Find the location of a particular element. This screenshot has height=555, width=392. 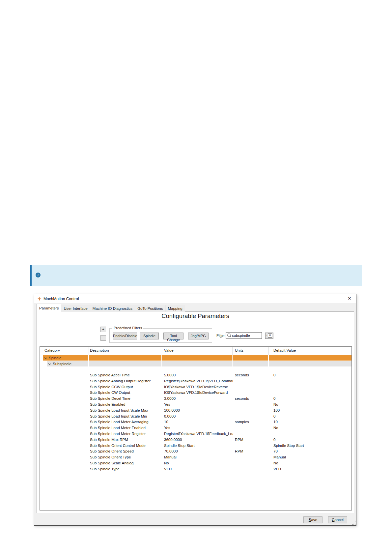

tool-change-filter-button: Tool Change is located at coordinates (173, 336).